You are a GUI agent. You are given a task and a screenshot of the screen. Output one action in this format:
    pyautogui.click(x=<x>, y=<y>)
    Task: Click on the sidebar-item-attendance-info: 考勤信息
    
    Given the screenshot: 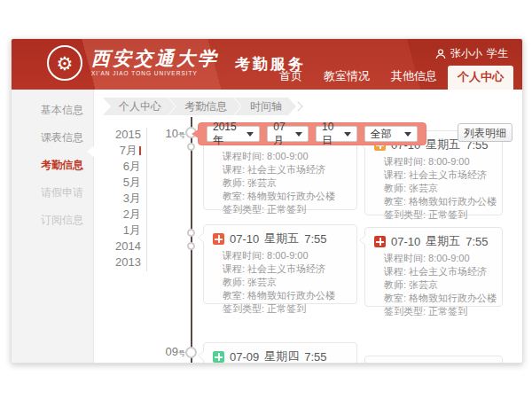 What is the action you would take?
    pyautogui.click(x=52, y=165)
    